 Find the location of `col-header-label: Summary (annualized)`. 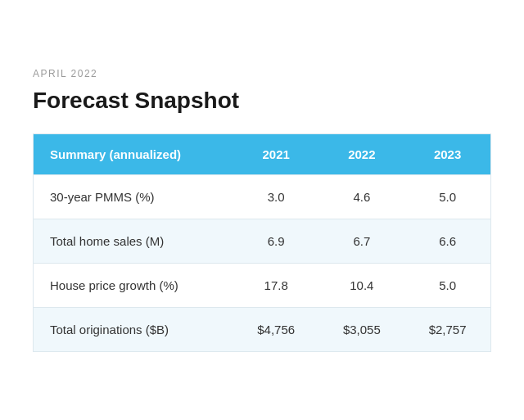

col-header-label: Summary (annualized) is located at coordinates (133, 155).